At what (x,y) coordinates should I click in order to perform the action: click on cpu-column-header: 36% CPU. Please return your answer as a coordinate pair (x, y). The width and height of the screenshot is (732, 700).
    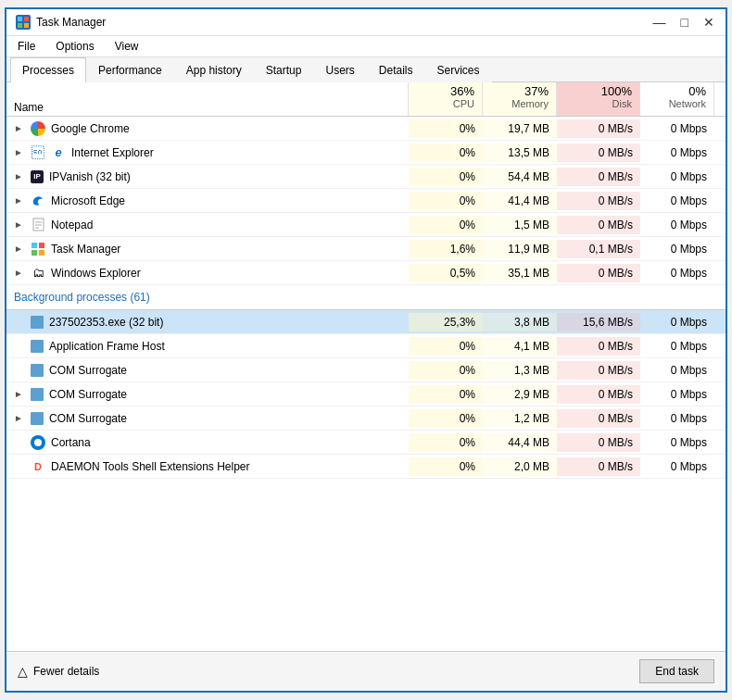
    Looking at the image, I should click on (446, 99).